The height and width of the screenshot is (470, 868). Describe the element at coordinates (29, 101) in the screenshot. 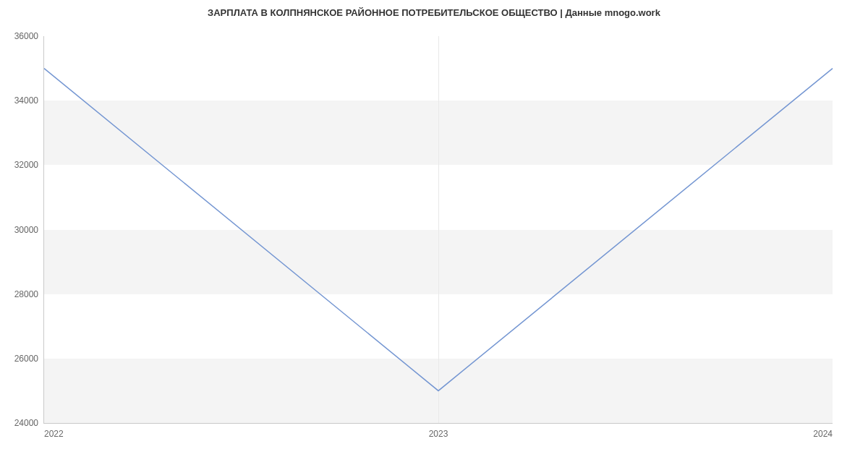

I see `y-tick-label: 34000` at that location.